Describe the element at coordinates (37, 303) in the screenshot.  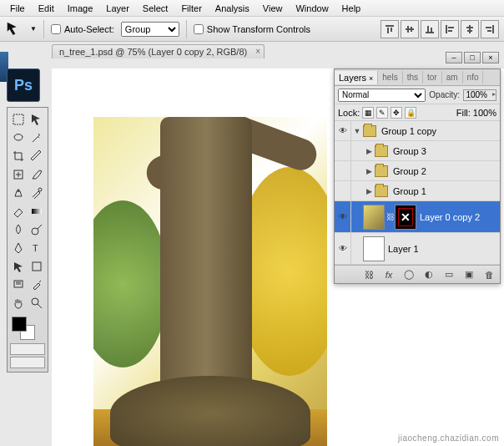
I see `zoom-tool` at that location.